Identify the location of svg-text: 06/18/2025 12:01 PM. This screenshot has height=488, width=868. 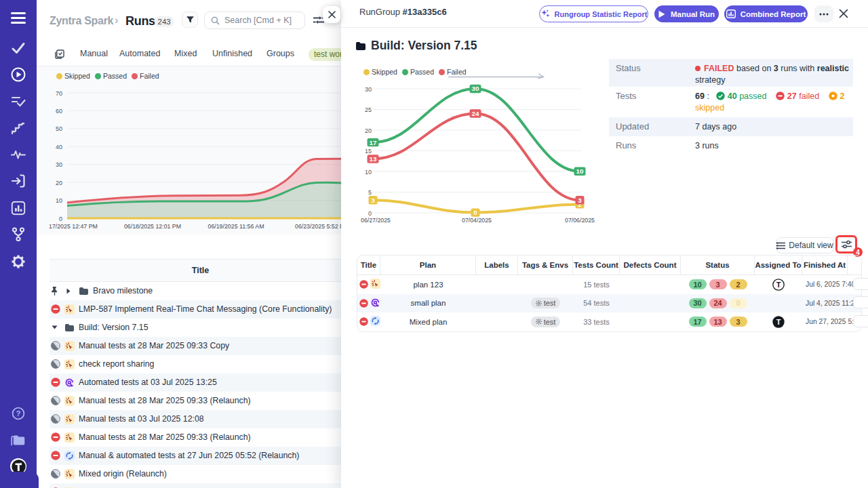
(153, 226).